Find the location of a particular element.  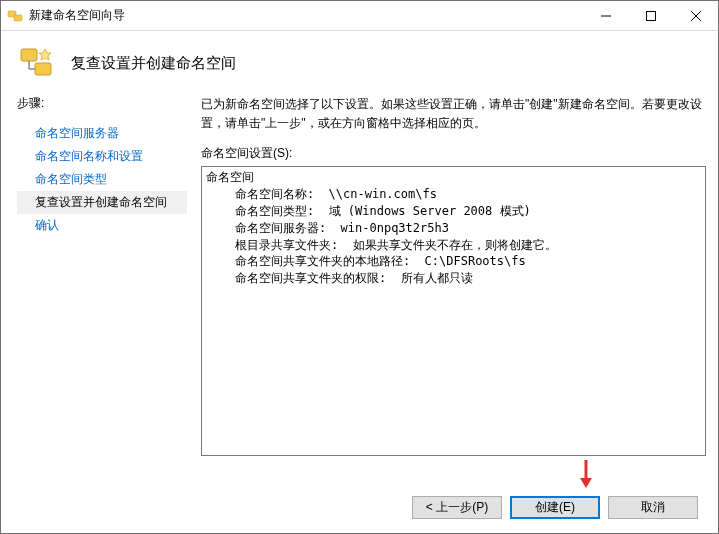

minimize-button is located at coordinates (606, 16).